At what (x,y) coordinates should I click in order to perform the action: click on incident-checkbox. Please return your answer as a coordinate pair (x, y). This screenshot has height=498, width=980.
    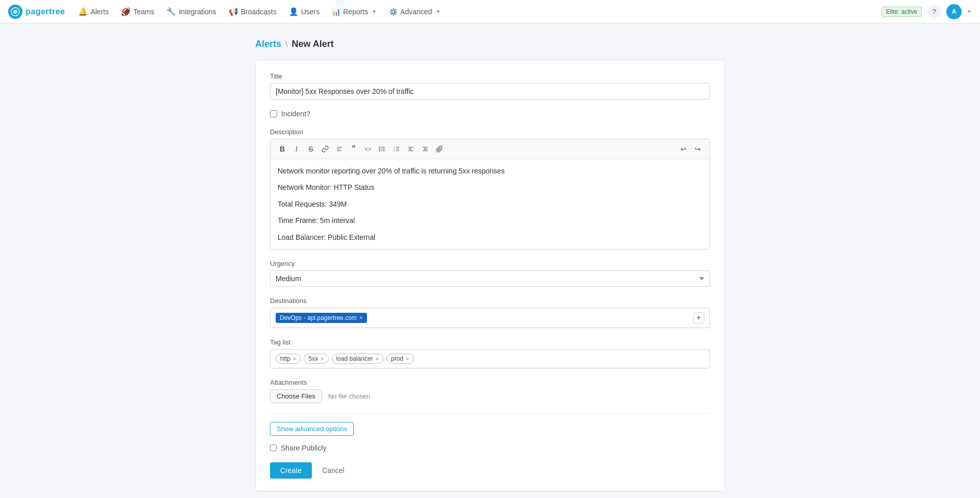
    Looking at the image, I should click on (274, 114).